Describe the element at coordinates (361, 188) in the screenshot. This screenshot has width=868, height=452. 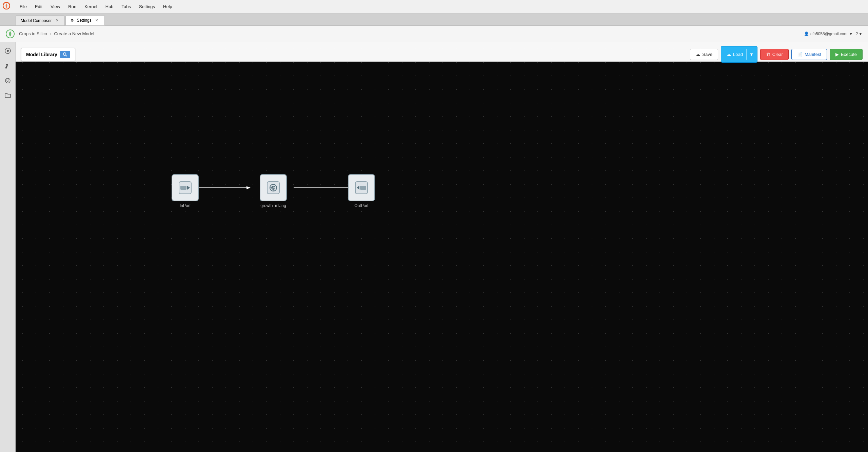
I see `node-outport-box` at that location.